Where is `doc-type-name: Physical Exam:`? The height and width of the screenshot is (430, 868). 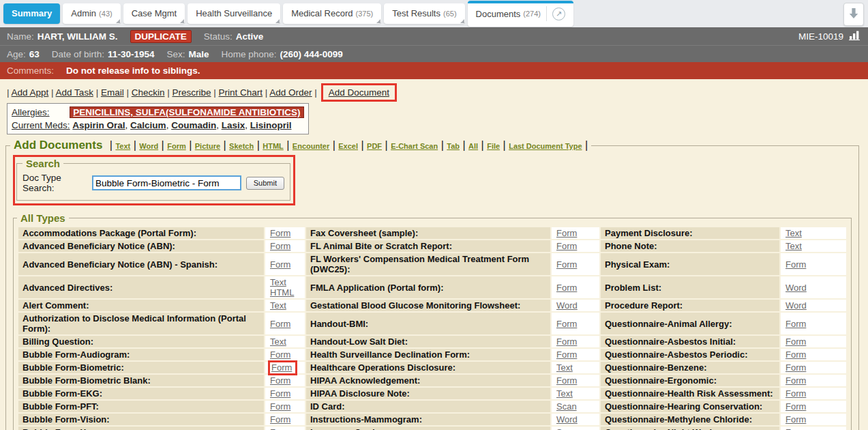 doc-type-name: Physical Exam: is located at coordinates (690, 264).